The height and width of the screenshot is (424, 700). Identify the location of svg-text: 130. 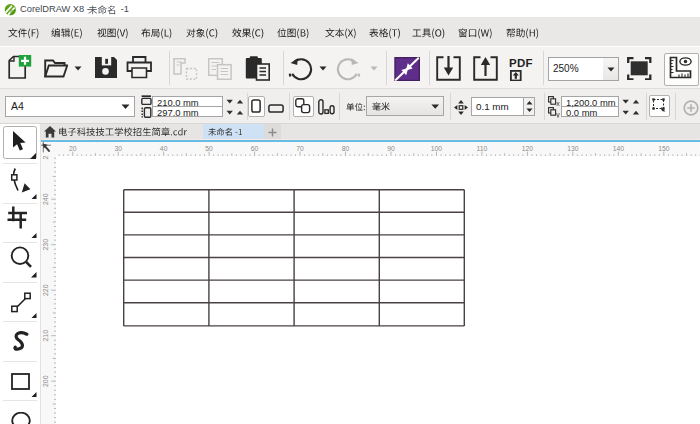
(573, 148).